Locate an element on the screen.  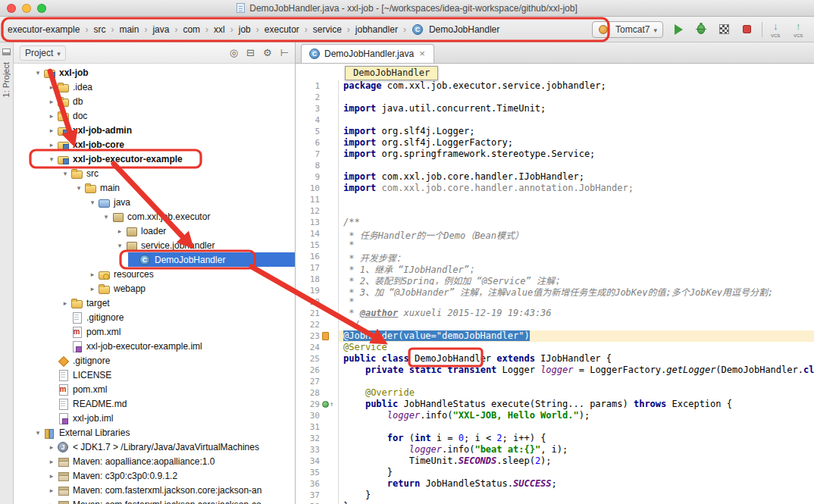
code-line: 21 * @author xuxueli 2015-12-19 19:43:36 is located at coordinates (555, 314).